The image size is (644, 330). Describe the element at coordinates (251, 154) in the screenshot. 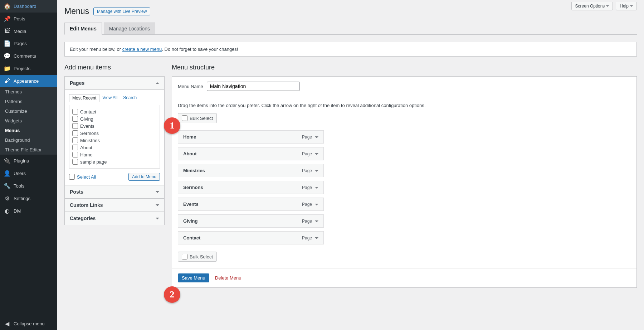

I see `menu-item: About Page` at that location.